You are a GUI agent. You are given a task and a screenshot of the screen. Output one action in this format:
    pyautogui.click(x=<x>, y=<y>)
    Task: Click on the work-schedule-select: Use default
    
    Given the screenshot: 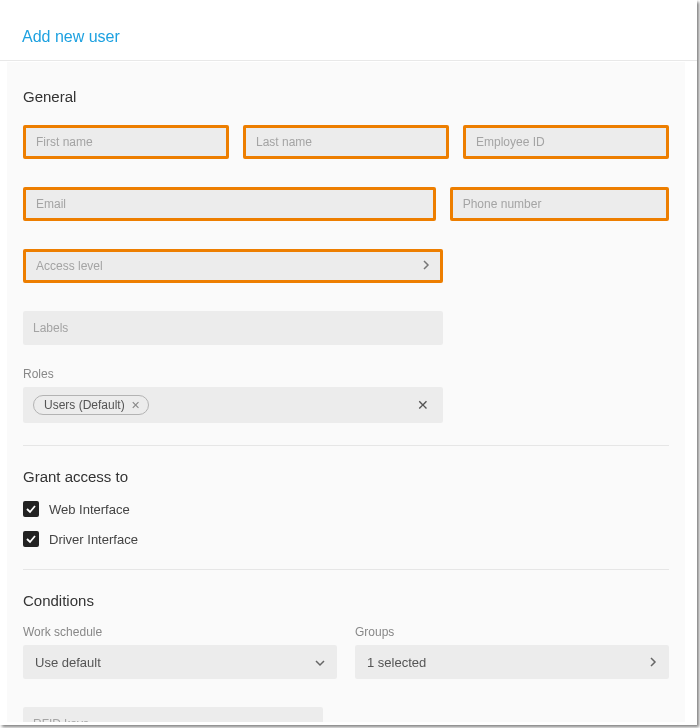 What is the action you would take?
    pyautogui.click(x=180, y=662)
    